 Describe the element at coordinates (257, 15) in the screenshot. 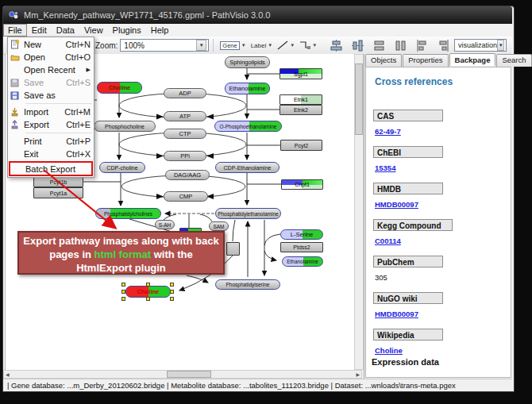

I see `title-bar: Mm_Kennedy_pathway_WP1771_45176.gpml - P…` at that location.